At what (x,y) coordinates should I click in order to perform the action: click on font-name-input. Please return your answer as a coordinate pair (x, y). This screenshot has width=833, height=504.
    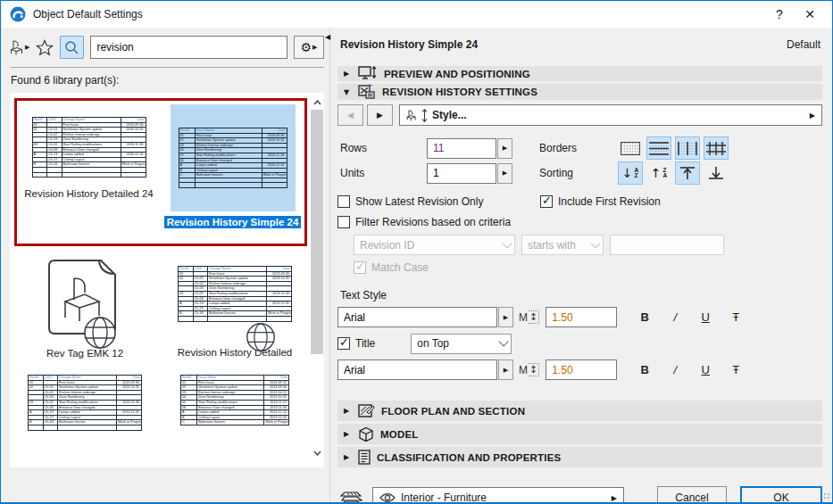
    Looking at the image, I should click on (418, 318).